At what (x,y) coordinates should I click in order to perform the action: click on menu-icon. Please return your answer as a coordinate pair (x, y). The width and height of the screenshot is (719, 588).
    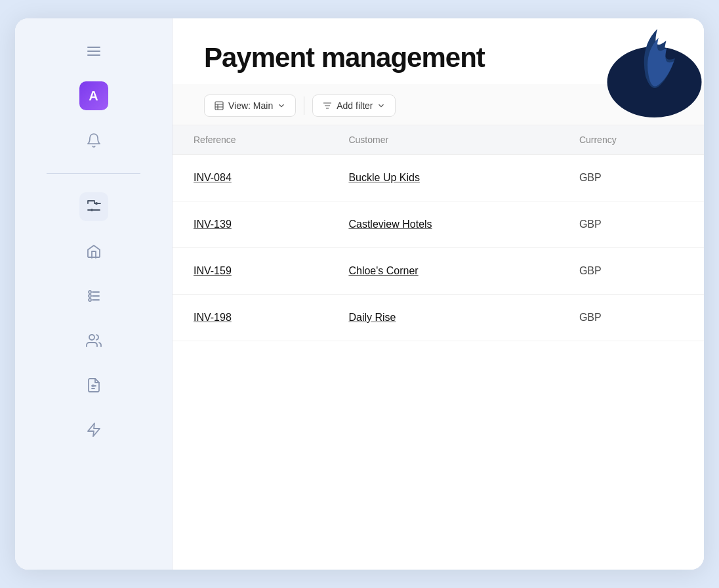
    Looking at the image, I should click on (94, 51).